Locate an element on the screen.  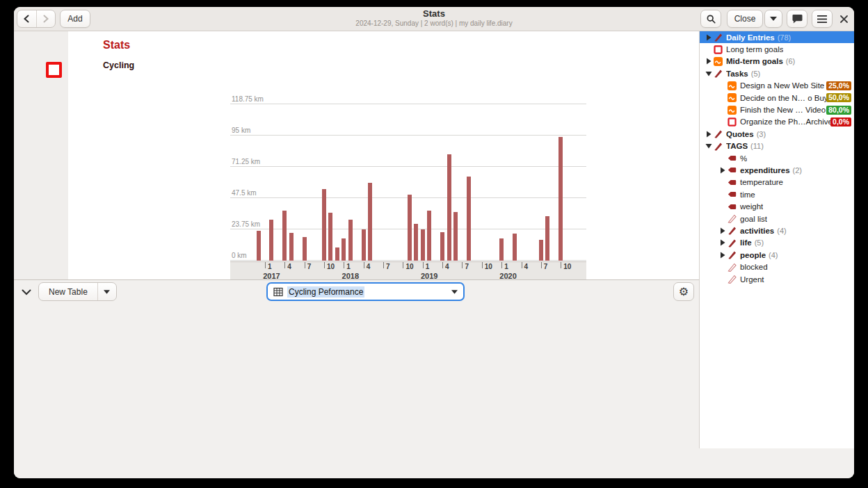
y-axis-tick-label: 118.75 km is located at coordinates (248, 99).